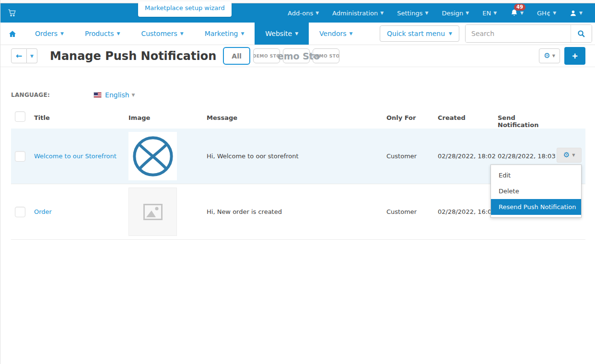 The width and height of the screenshot is (595, 364). What do you see at coordinates (571, 155) in the screenshot?
I see `row-actions: ⚙ ▼ Edit Delete Resend Push Notification` at bounding box center [571, 155].